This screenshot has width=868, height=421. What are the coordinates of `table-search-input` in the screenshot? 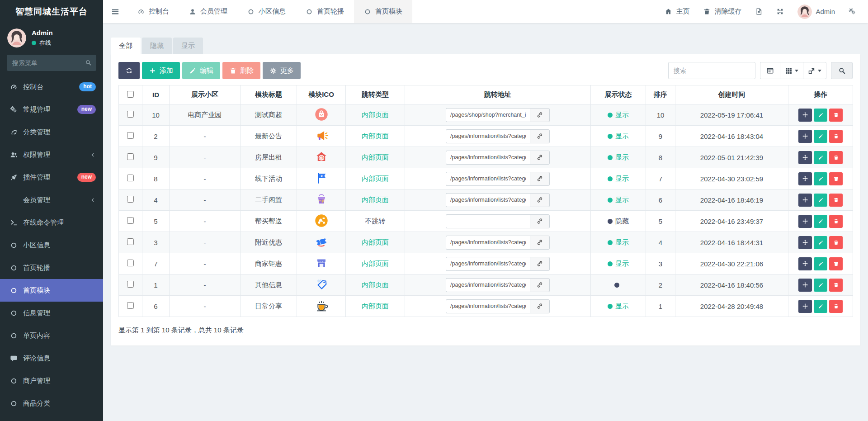 It's located at (712, 71).